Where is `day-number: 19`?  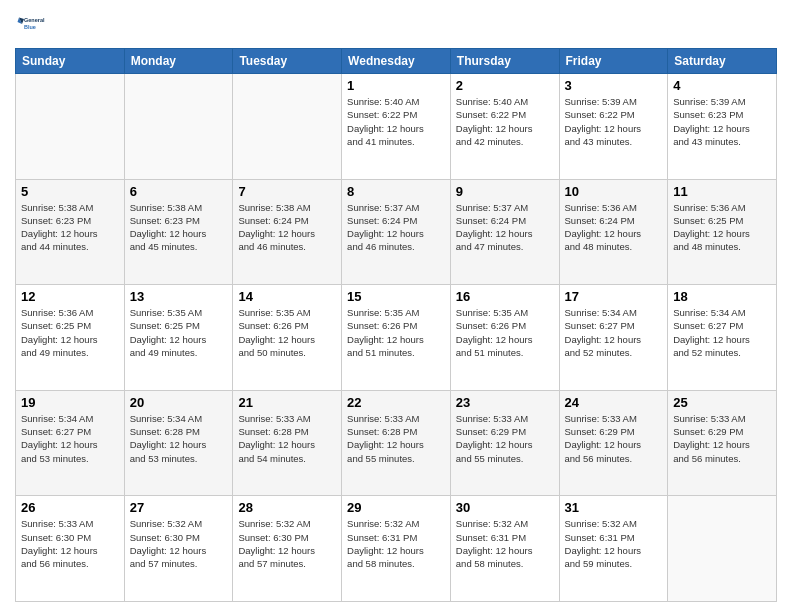
day-number: 19 is located at coordinates (70, 402).